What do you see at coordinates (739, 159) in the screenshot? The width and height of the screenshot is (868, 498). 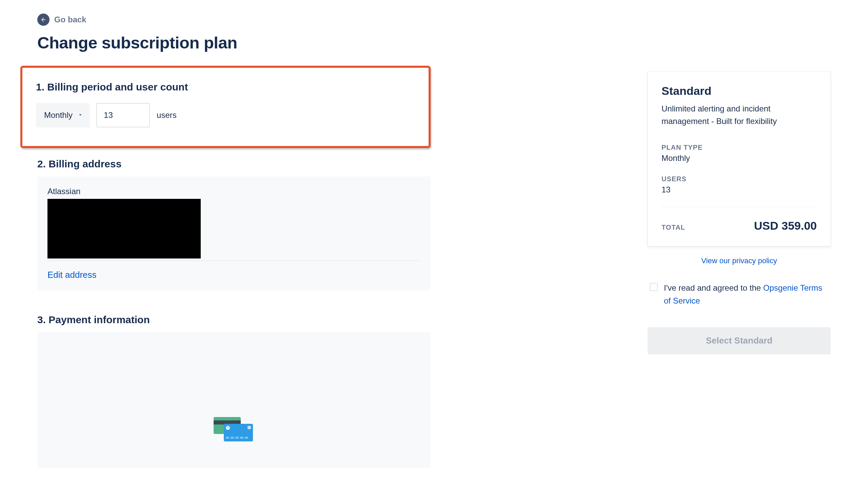 I see `order-summary-card: Standard Unlimited alerting and incident…` at bounding box center [739, 159].